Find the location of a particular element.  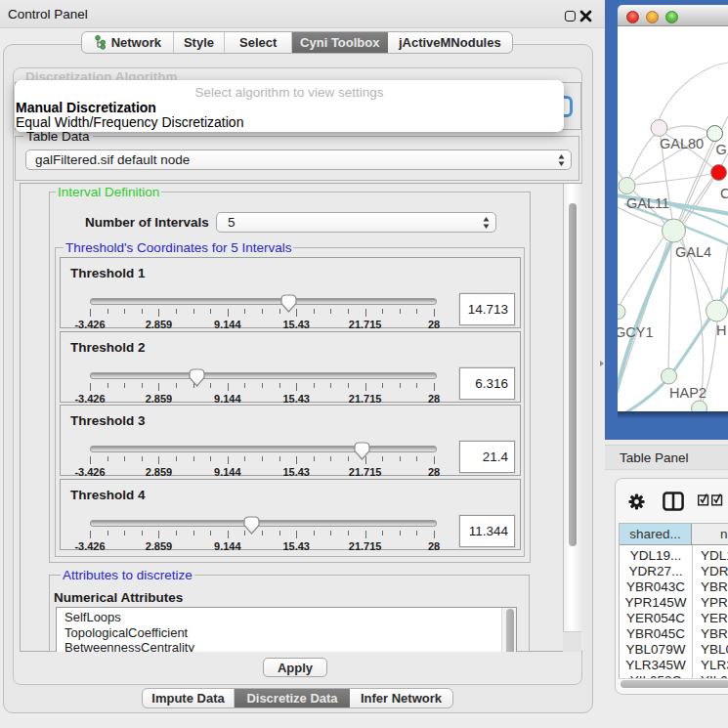

svg-text: GCY1 is located at coordinates (635, 332).